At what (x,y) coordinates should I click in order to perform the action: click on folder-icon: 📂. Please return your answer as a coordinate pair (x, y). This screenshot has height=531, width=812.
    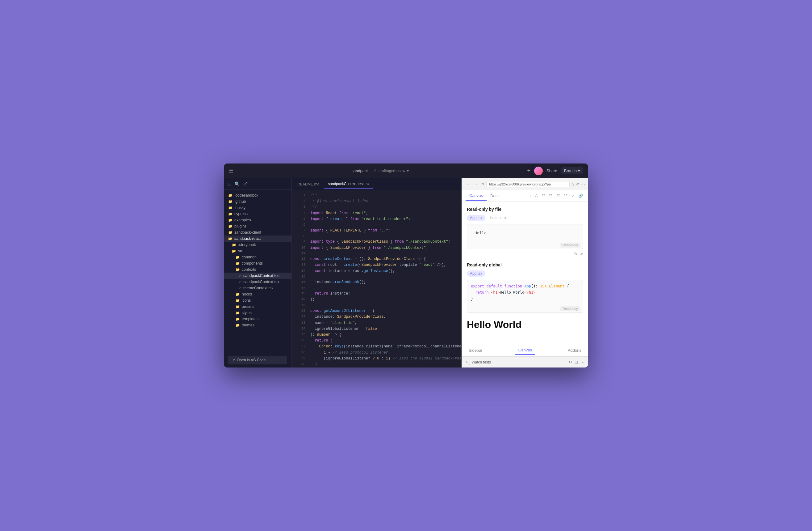
    Looking at the image, I should click on (230, 239).